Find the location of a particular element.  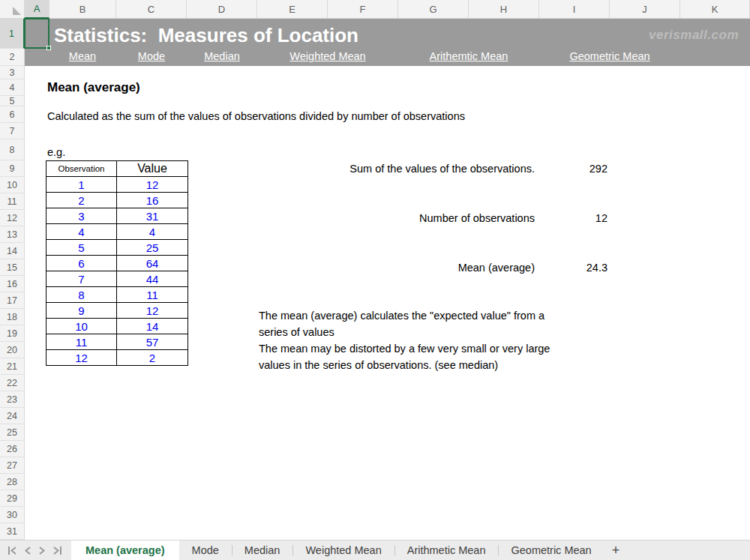

column-header-i: I is located at coordinates (574, 9).